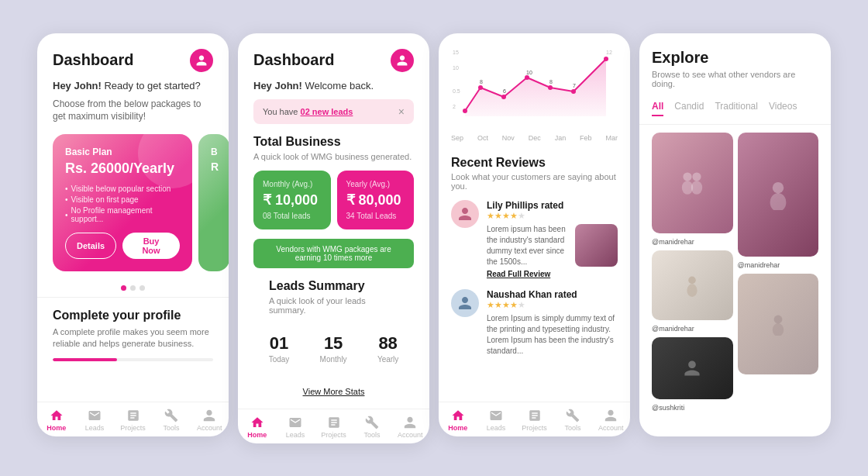 Image resolution: width=868 pixels, height=476 pixels. What do you see at coordinates (376, 200) in the screenshot?
I see `yearly-amount: ₹ 80,000` at bounding box center [376, 200].